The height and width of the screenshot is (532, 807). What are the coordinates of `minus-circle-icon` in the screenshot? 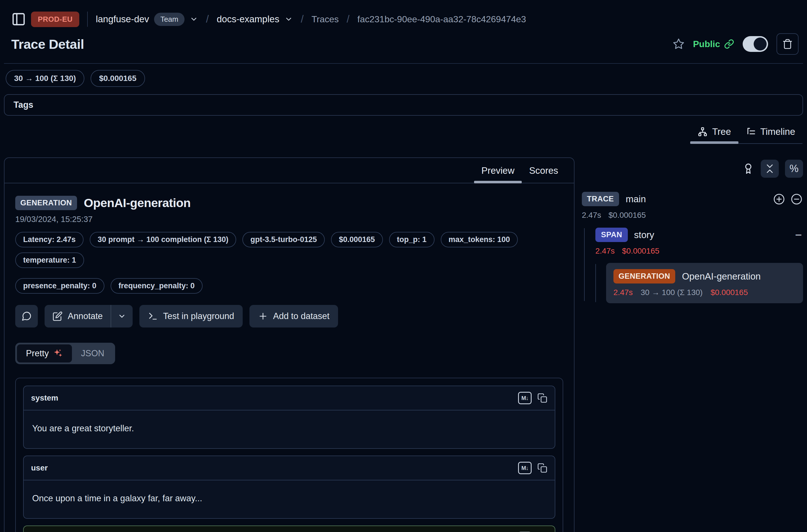 It's located at (796, 199).